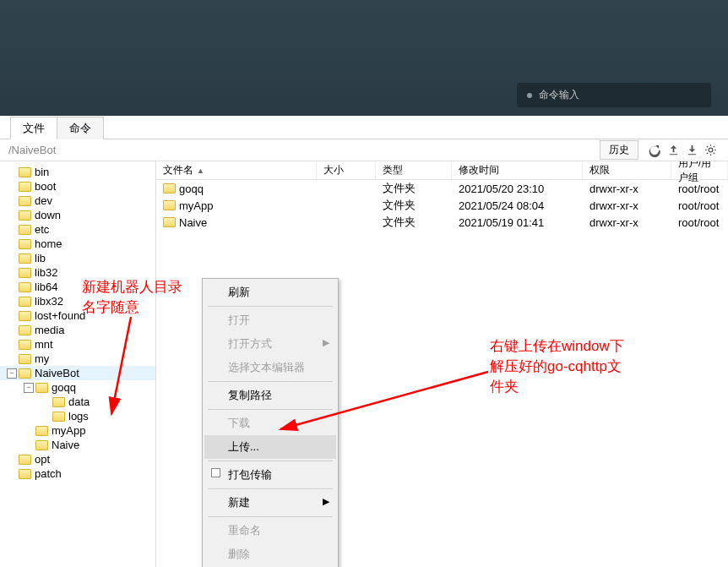 This screenshot has height=567, width=728. I want to click on tree-item-down: down, so click(78, 215).